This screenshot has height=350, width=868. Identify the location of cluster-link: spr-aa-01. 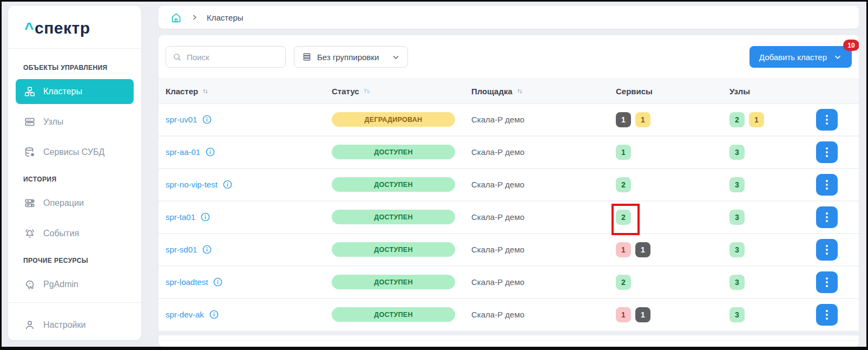
(183, 152).